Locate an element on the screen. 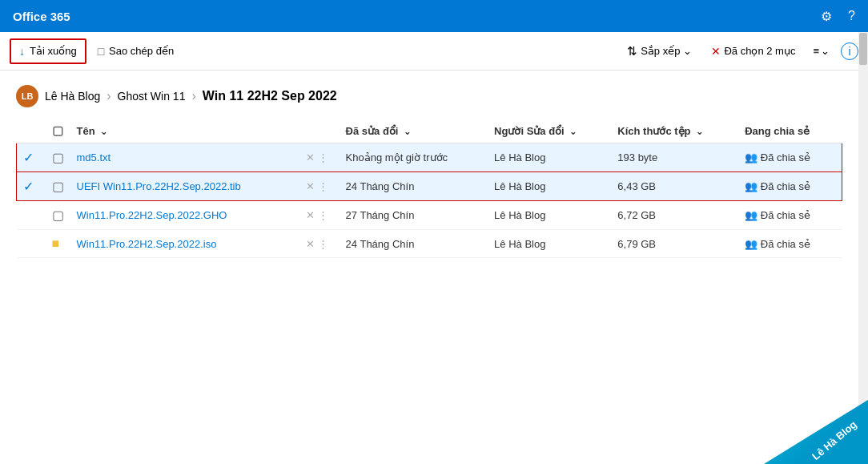 Image resolution: width=868 pixels, height=464 pixels. breadcrumb-folder1: Ghost Win 11 is located at coordinates (152, 96).